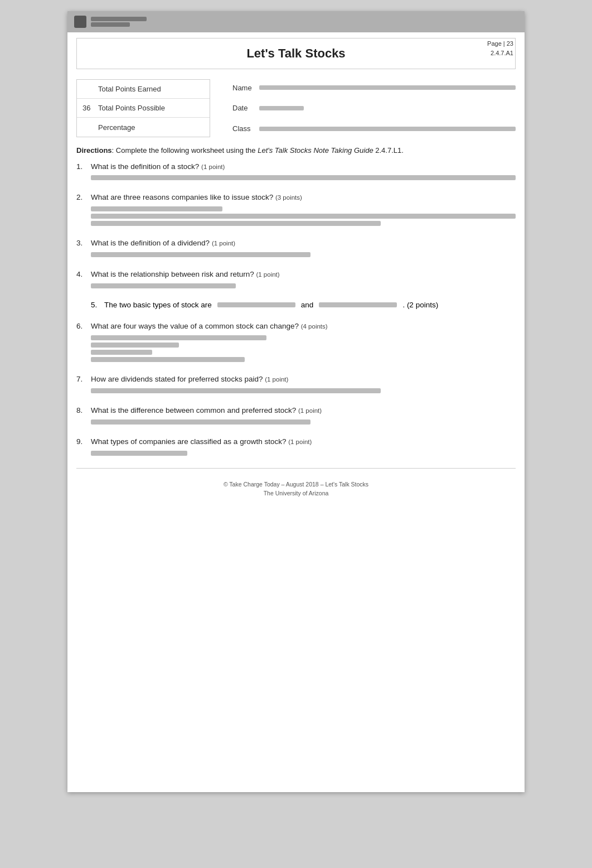 The image size is (592, 868). What do you see at coordinates (143, 108) in the screenshot?
I see `points-table: Total Points Earned 36 Total Points Poss…` at bounding box center [143, 108].